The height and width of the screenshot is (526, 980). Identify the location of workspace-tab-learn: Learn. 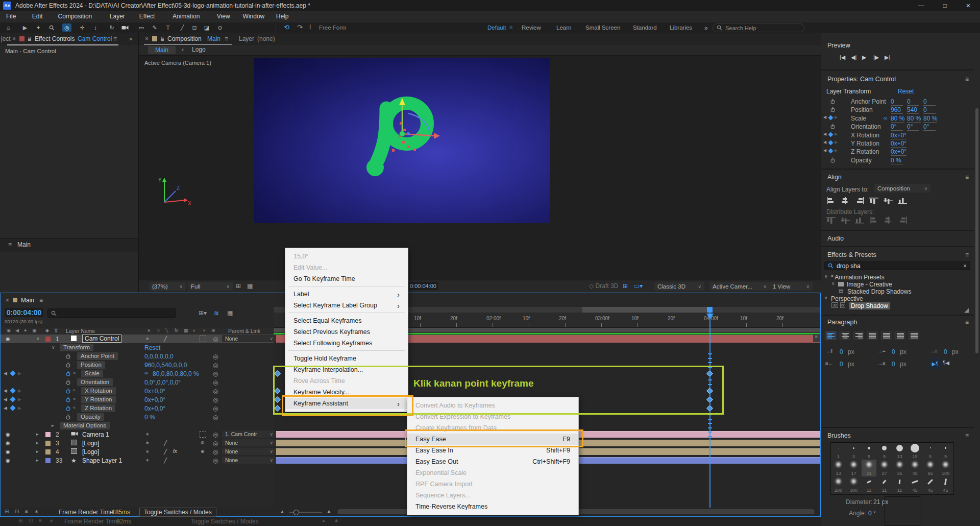
(564, 28).